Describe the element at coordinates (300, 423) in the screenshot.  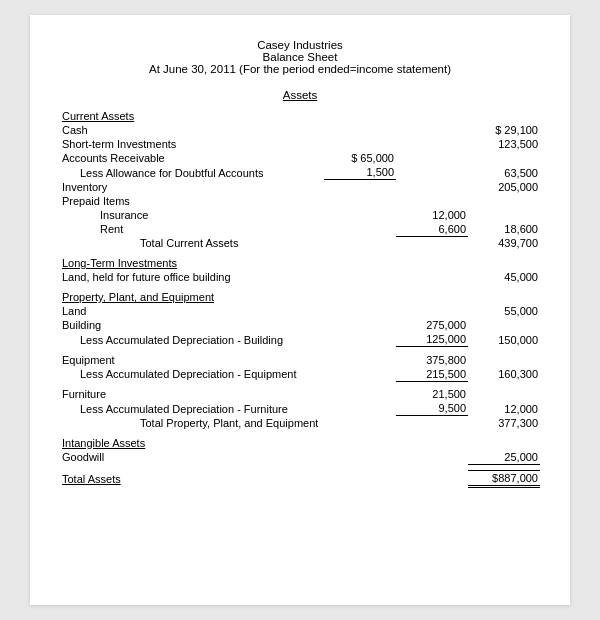
I see `total-ppe-row: Total Property, Plant, and Equipment 377…` at that location.